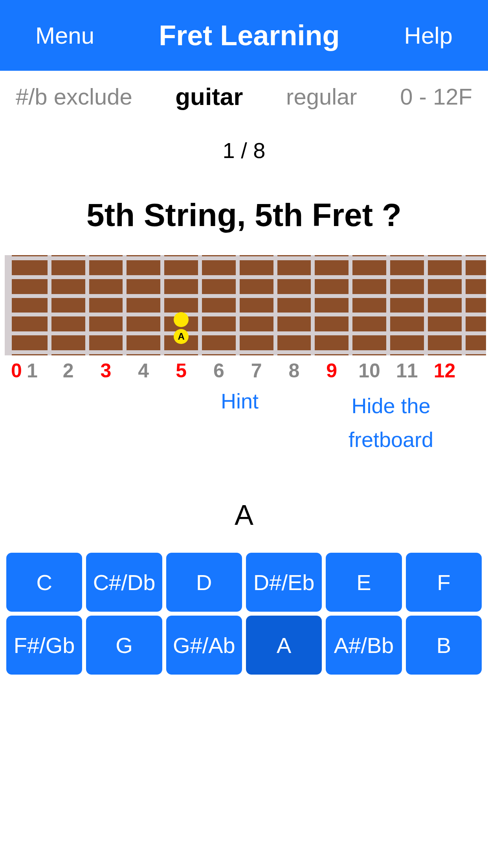 The height and width of the screenshot is (868, 488). Describe the element at coordinates (444, 645) in the screenshot. I see `note-button-b: B` at that location.